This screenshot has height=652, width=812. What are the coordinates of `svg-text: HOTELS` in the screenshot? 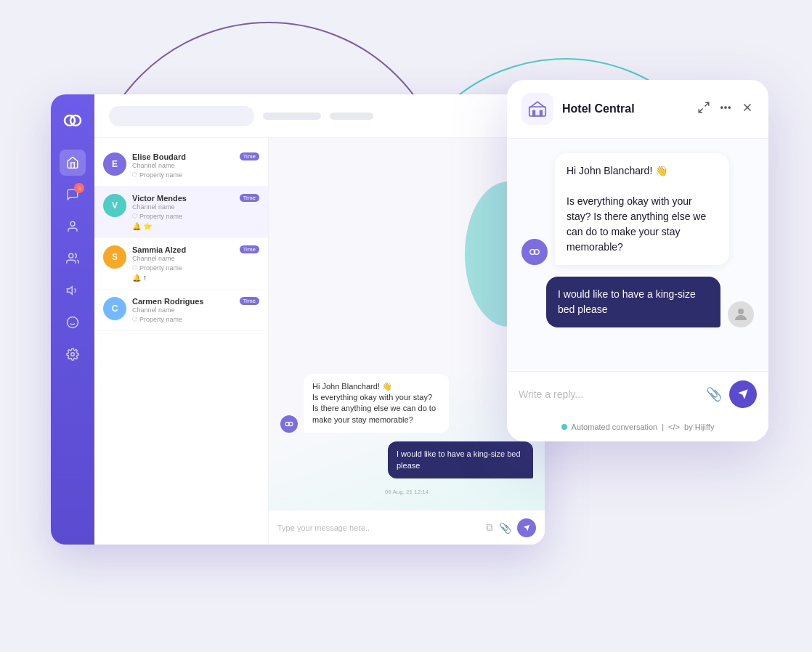 It's located at (537, 116).